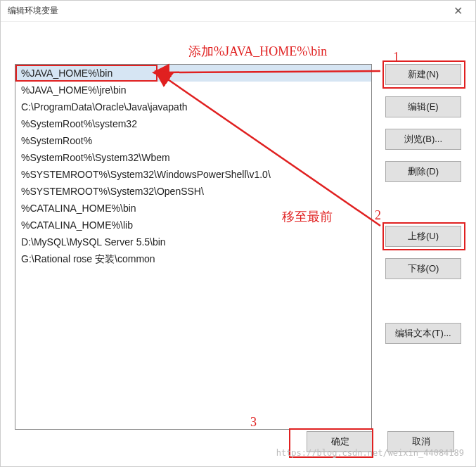 The width and height of the screenshot is (476, 467). I want to click on annotation-number-2: 2, so click(378, 215).